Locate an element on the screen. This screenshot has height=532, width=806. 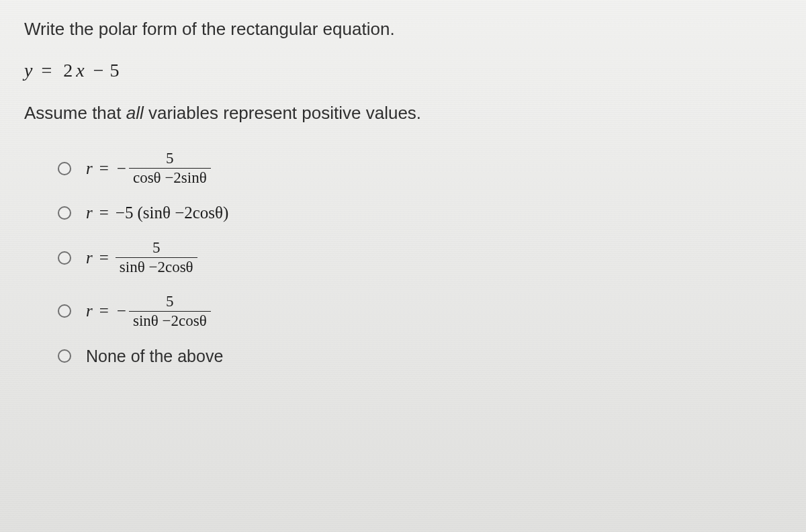
option-d: r = − 5 sinθ −2cosθ is located at coordinates (420, 312).